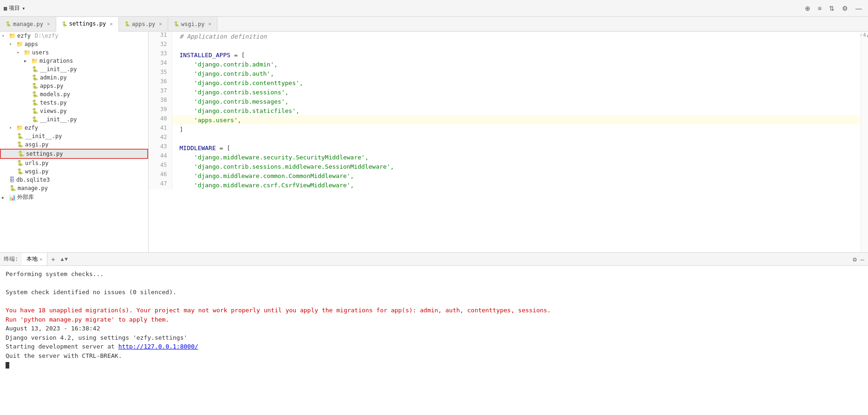 This screenshot has width=868, height=415. Describe the element at coordinates (74, 197) in the screenshot. I see `sidebar-item-external-libs: ▶ 📊 外部库` at that location.